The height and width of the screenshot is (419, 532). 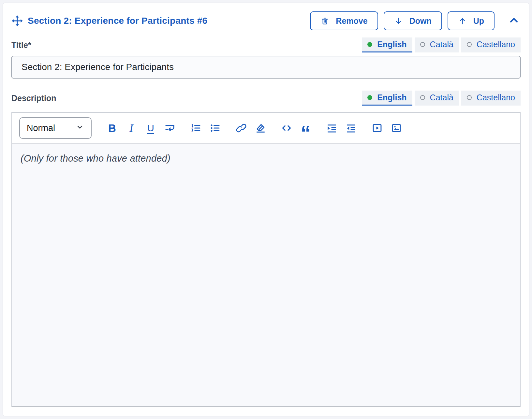 I want to click on editor-text: (Only for those who have attended), so click(x=266, y=158).